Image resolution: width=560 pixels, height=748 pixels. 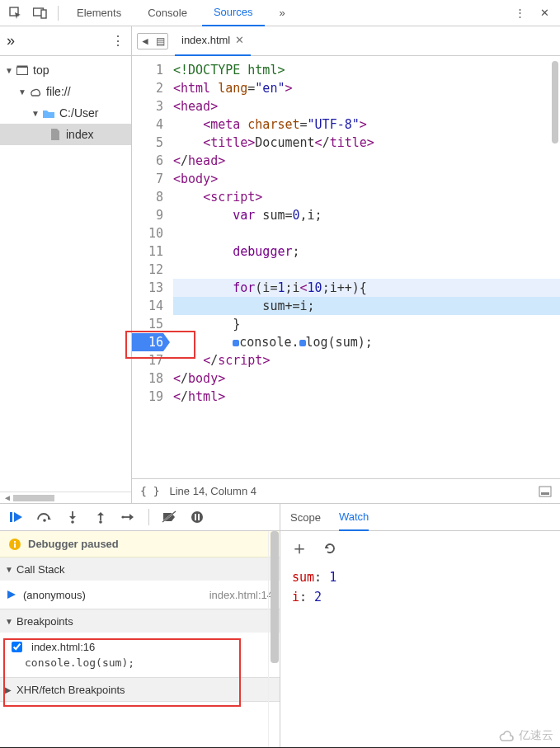 What do you see at coordinates (140, 621) in the screenshot?
I see `section-breakpoints: ▼Breakpoints` at bounding box center [140, 621].